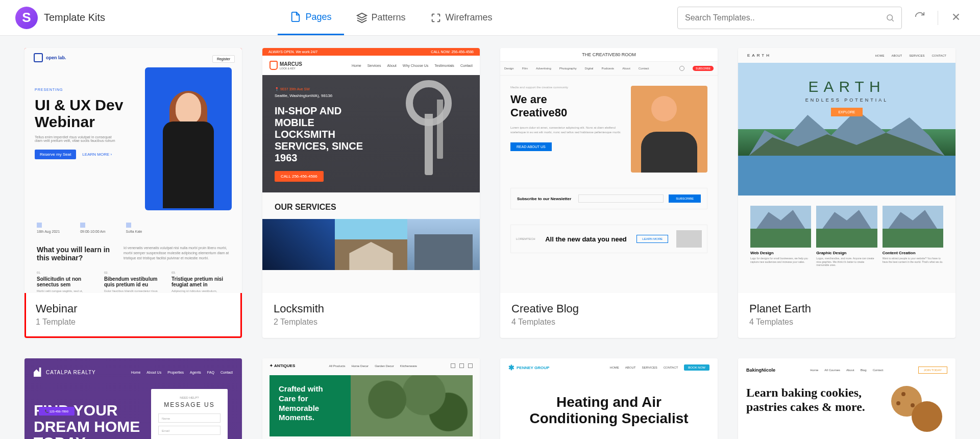  I want to click on search-icon, so click(890, 18).